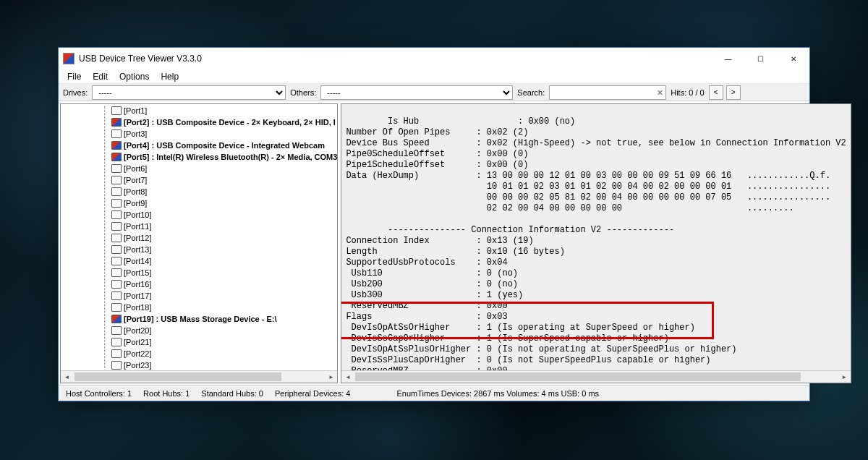 The image size is (868, 460). I want to click on tree-item-port22: [Port22], so click(224, 354).